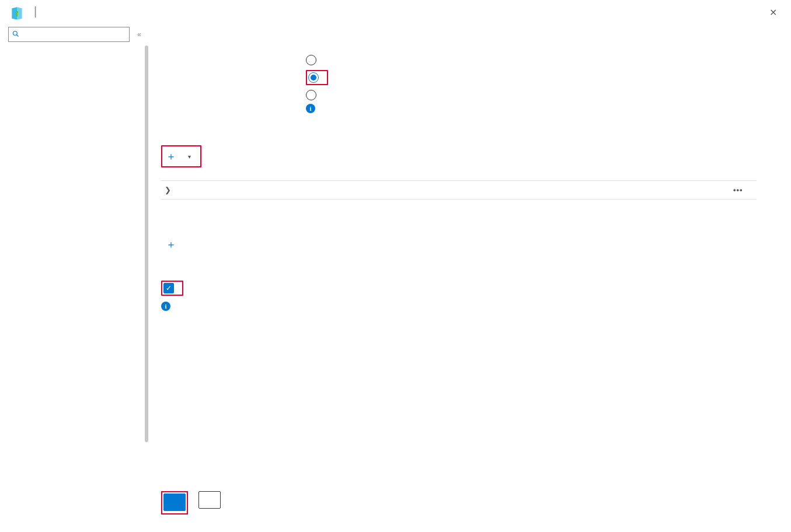 This screenshot has height=532, width=791. I want to click on discard-button, so click(210, 500).